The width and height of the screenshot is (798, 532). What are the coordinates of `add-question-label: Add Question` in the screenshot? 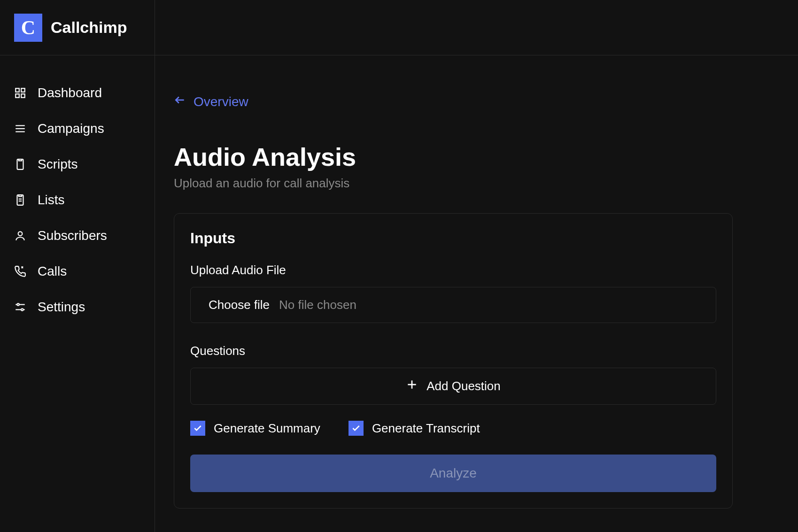 It's located at (464, 386).